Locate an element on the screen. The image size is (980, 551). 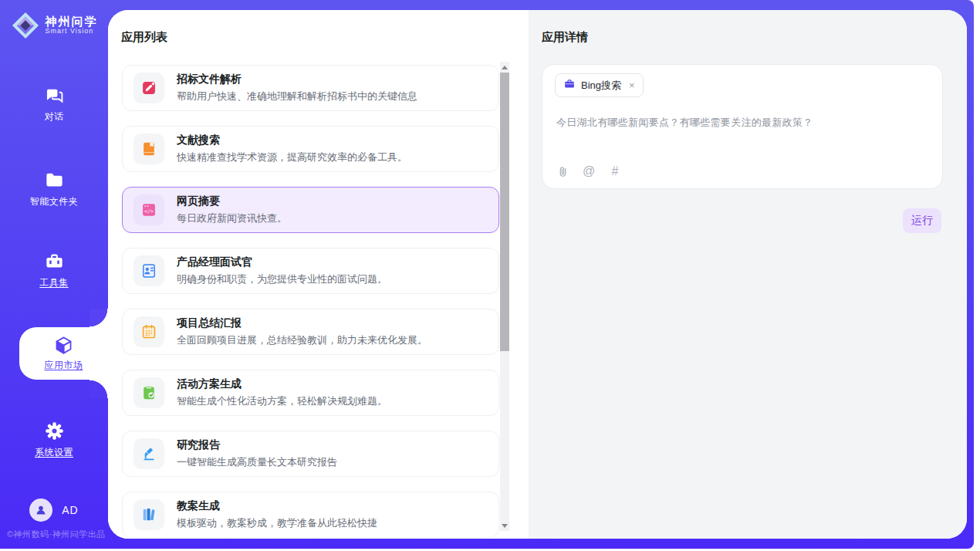
scroll-down-arrow-icon is located at coordinates (505, 526).